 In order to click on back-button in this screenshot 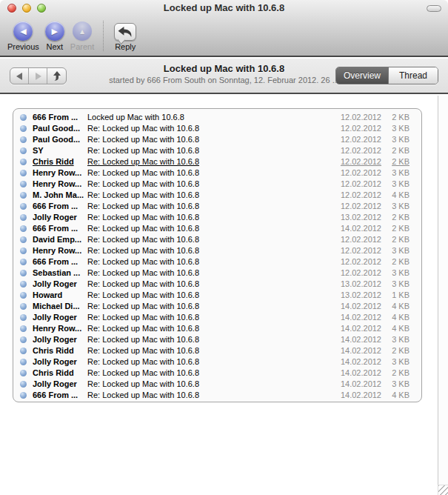, I will do `click(19, 76)`.